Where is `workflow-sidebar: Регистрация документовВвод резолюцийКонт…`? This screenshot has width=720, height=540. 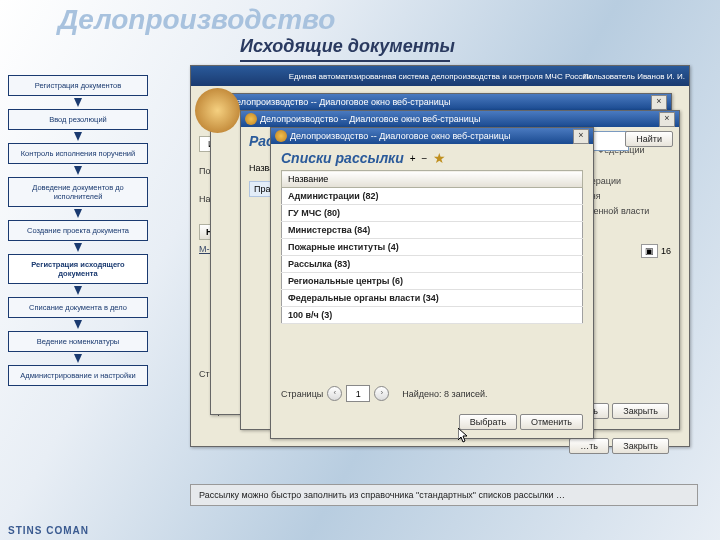 workflow-sidebar: Регистрация документовВвод резолюцийКонт… is located at coordinates (78, 230).